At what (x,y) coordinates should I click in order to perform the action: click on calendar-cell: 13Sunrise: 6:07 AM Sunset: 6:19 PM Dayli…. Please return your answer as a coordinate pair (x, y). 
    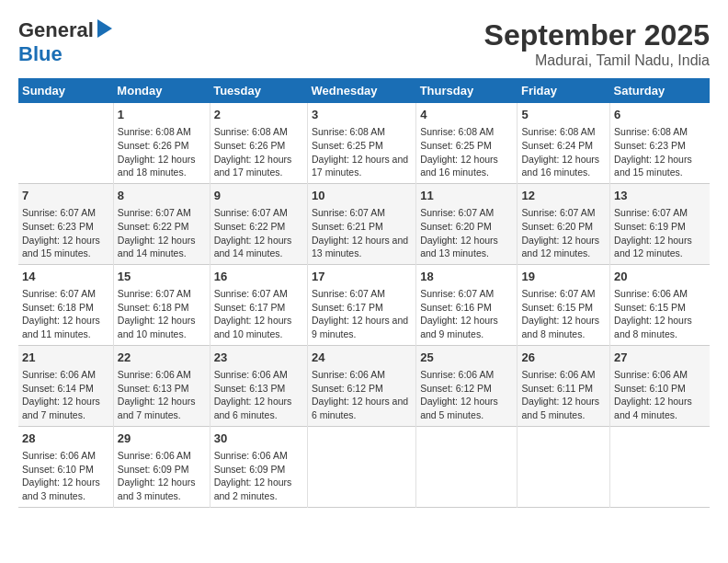
    Looking at the image, I should click on (660, 224).